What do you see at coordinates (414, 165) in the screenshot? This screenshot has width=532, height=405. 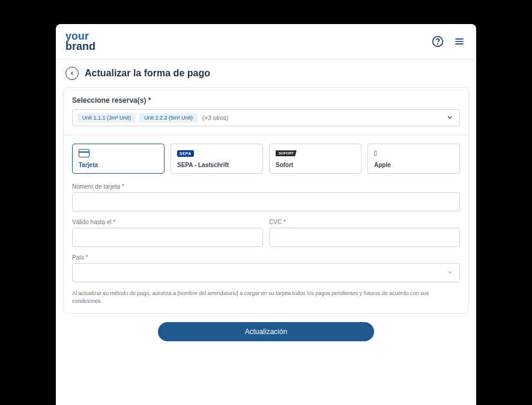 I see `payment-method-label: Apple` at bounding box center [414, 165].